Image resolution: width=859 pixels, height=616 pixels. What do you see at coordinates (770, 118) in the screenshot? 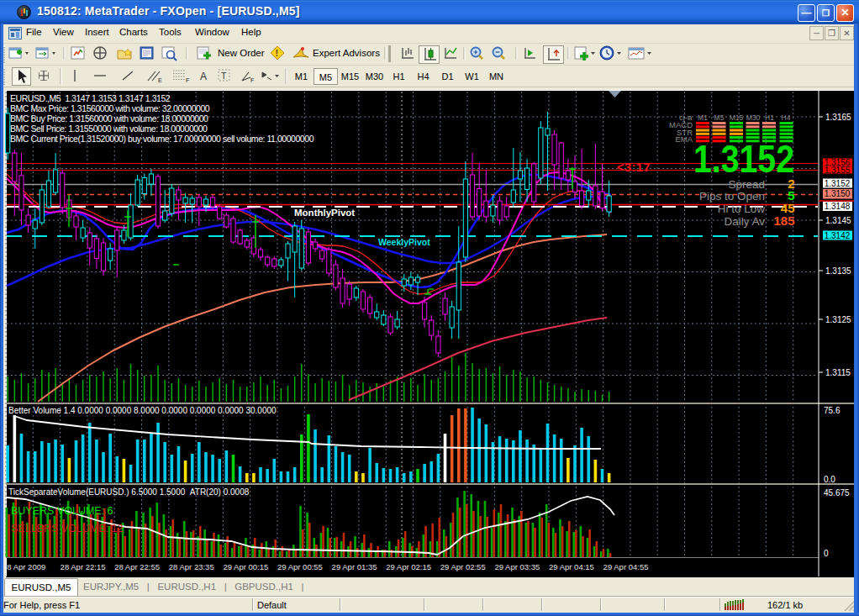
I see `svg-text: H1` at bounding box center [770, 118].